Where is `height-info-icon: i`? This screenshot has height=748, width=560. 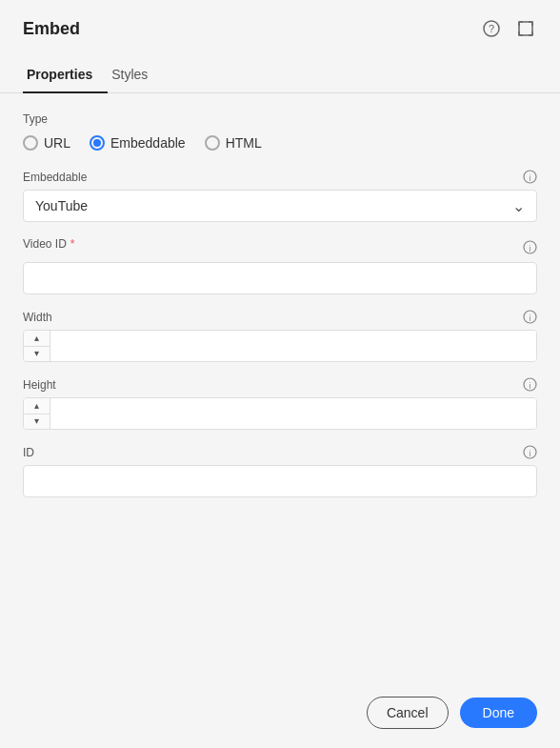
height-info-icon: i is located at coordinates (530, 385).